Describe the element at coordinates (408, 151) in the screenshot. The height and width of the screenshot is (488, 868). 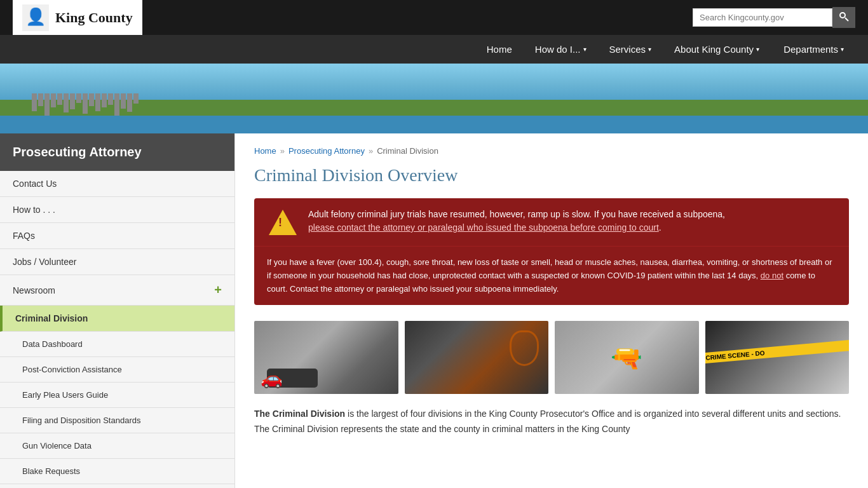
I see `breadcrumb-current: Criminal Division` at that location.